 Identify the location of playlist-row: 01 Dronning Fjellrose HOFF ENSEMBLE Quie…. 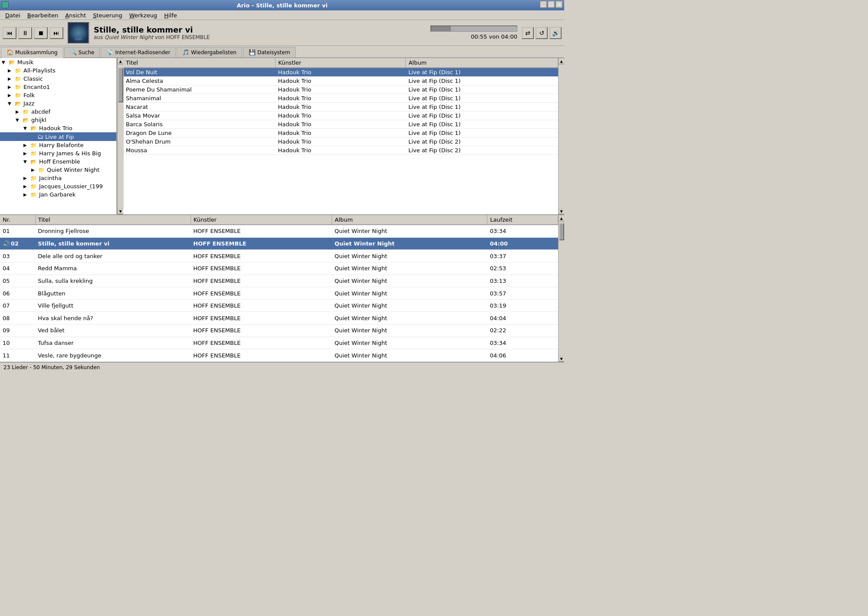
(279, 231).